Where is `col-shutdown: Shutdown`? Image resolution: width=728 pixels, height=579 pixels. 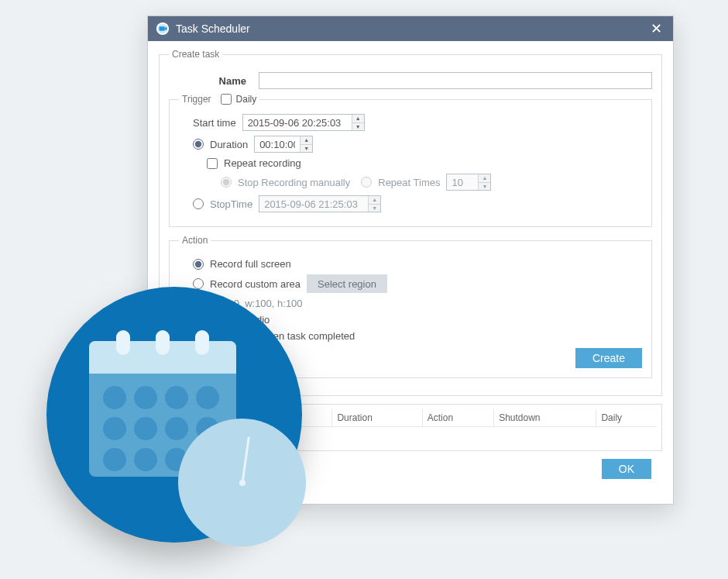
col-shutdown: Shutdown is located at coordinates (545, 419).